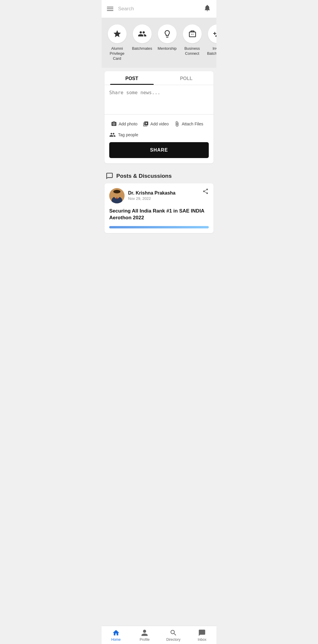  What do you see at coordinates (192, 34) in the screenshot?
I see `briefcase-icon` at bounding box center [192, 34].